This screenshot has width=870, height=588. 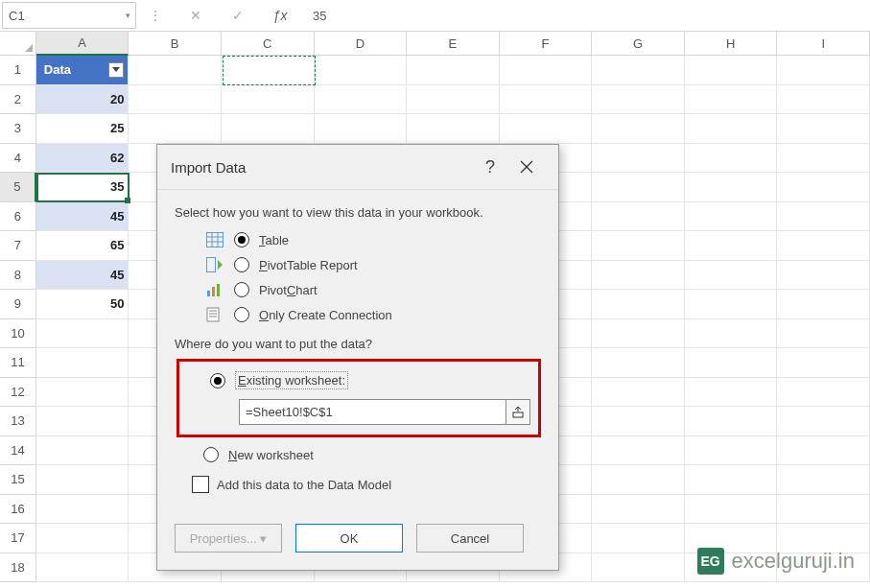 I want to click on row-header: 10, so click(x=18, y=334).